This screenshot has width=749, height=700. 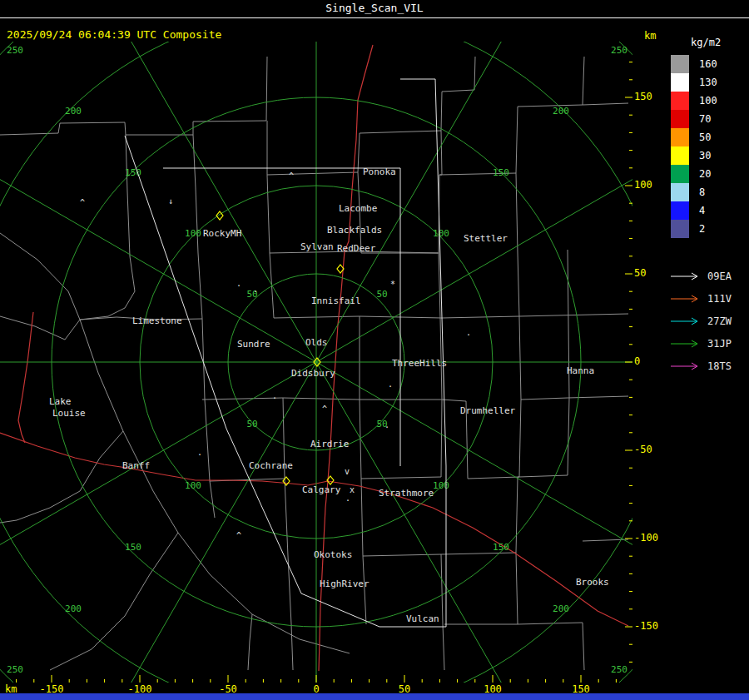 I want to click on city-label: RockyMH, so click(x=222, y=233).